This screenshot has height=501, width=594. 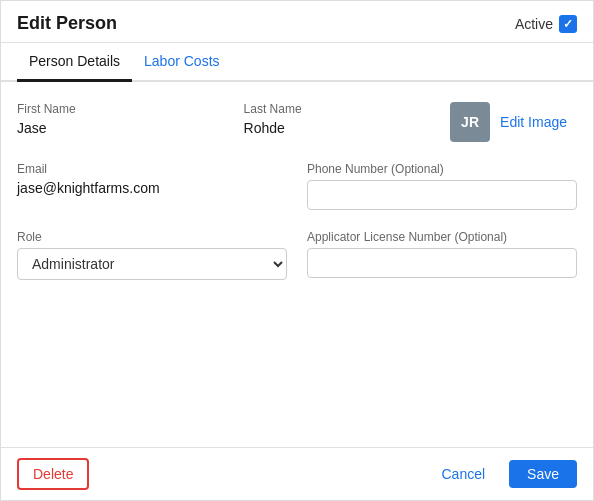 What do you see at coordinates (348, 119) in the screenshot?
I see `last-name-group: Last Name Rohde` at bounding box center [348, 119].